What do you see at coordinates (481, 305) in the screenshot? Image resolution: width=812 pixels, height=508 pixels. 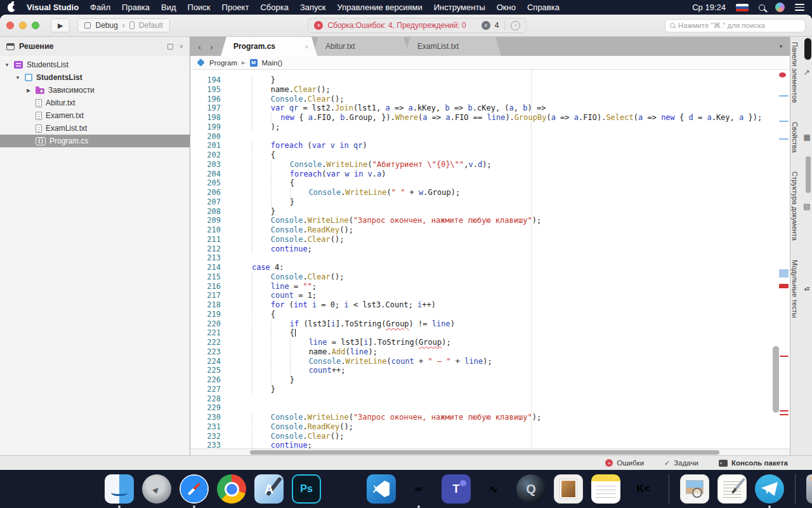 I see `code-line-218: 218 for (int i = 0; i < lst3.Count; i++)` at bounding box center [481, 305].